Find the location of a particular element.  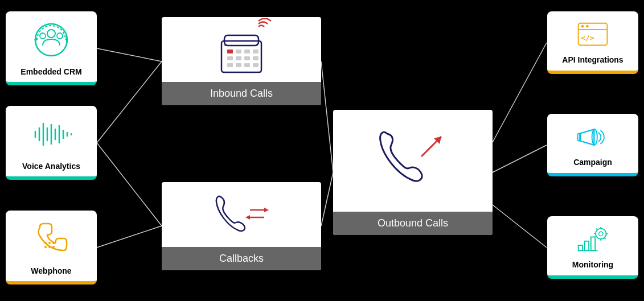

callbacks-box: Callbacks is located at coordinates (241, 226).